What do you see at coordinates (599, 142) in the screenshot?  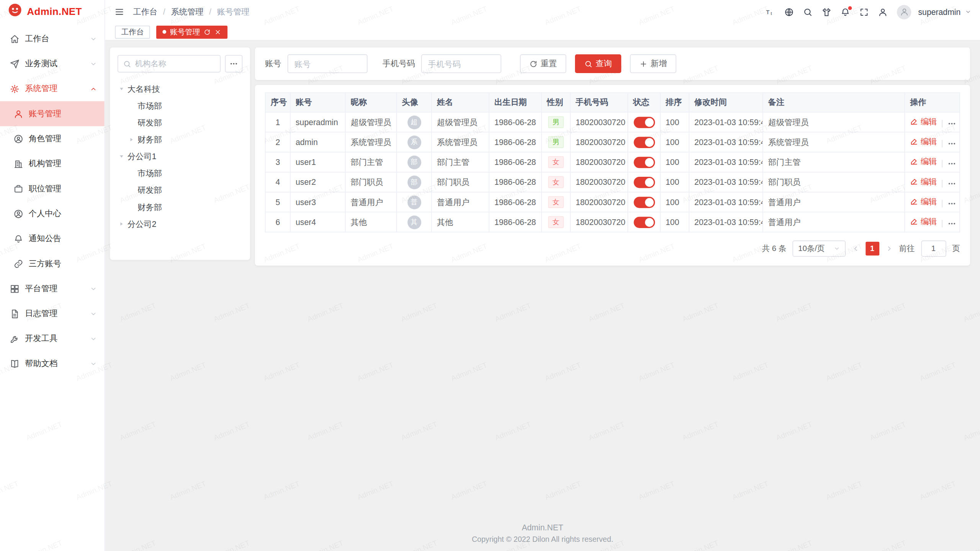 I see `cell-phone: 18020030720` at bounding box center [599, 142].